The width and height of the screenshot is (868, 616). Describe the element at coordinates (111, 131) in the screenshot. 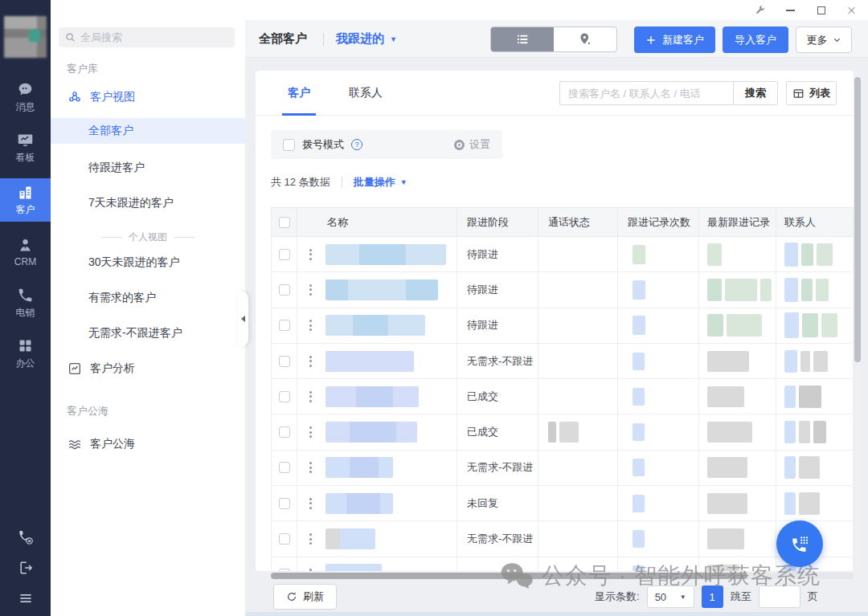

I see `nav-item-label: 全部客户` at that location.